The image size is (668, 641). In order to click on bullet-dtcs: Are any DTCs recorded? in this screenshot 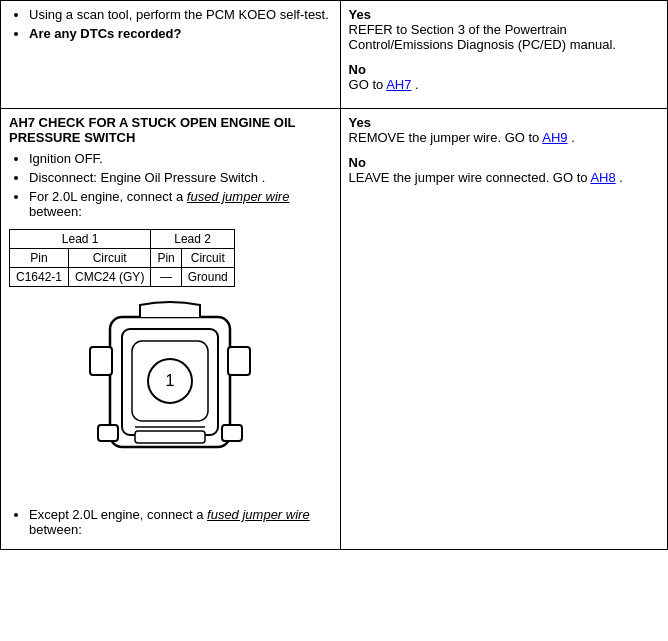, I will do `click(180, 34)`.